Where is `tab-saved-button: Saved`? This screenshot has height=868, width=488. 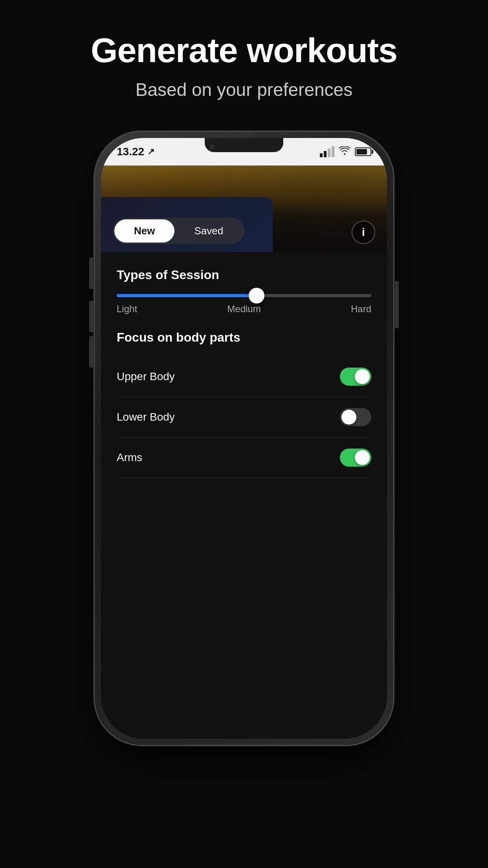 tab-saved-button: Saved is located at coordinates (209, 231).